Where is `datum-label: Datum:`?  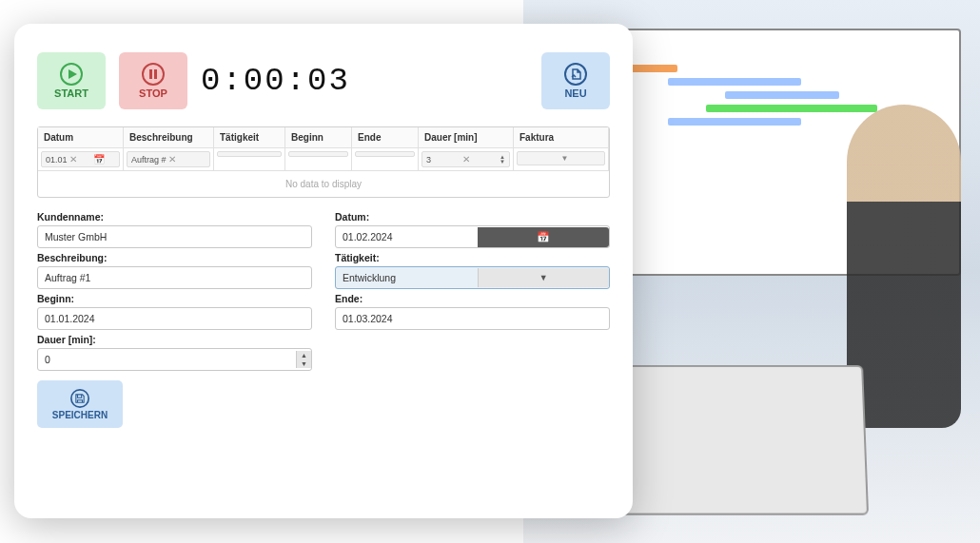 datum-label: Datum: is located at coordinates (472, 217).